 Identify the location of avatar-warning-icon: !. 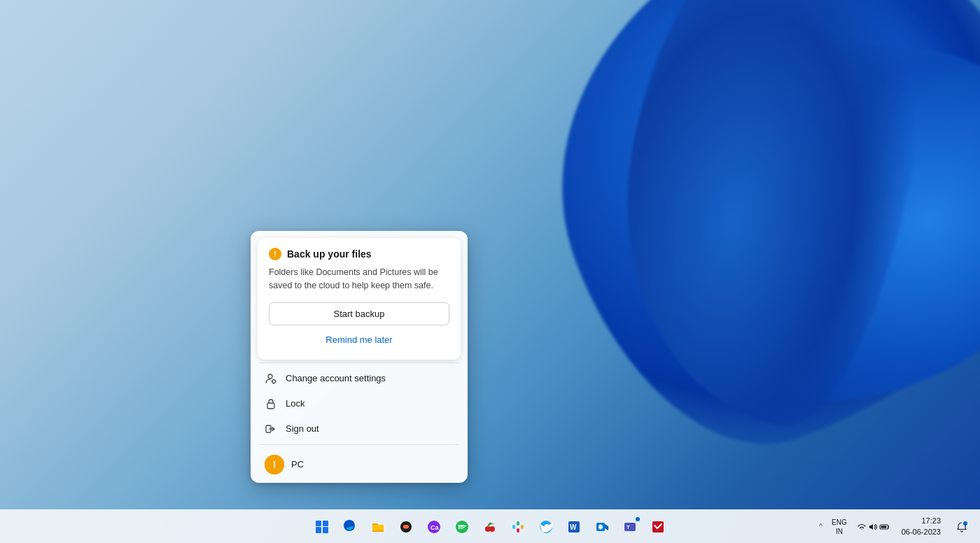
(274, 465).